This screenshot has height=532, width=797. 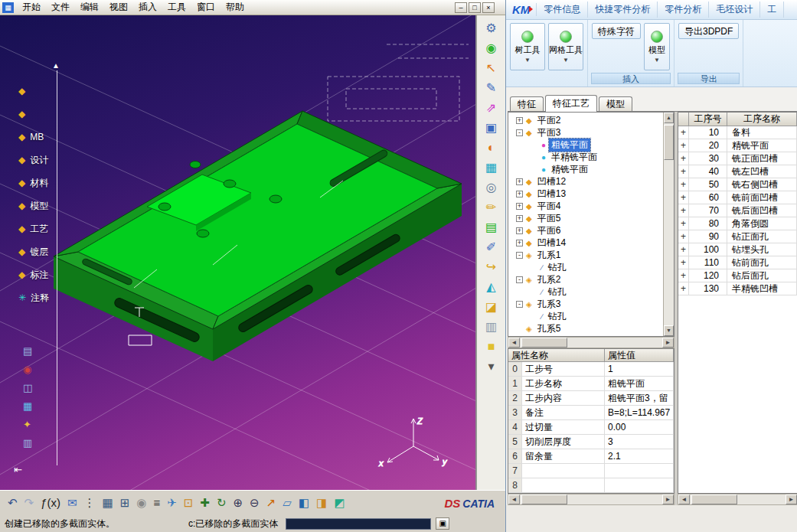 I want to click on grid-tool-button: 网格工具 ▼, so click(x=566, y=47).